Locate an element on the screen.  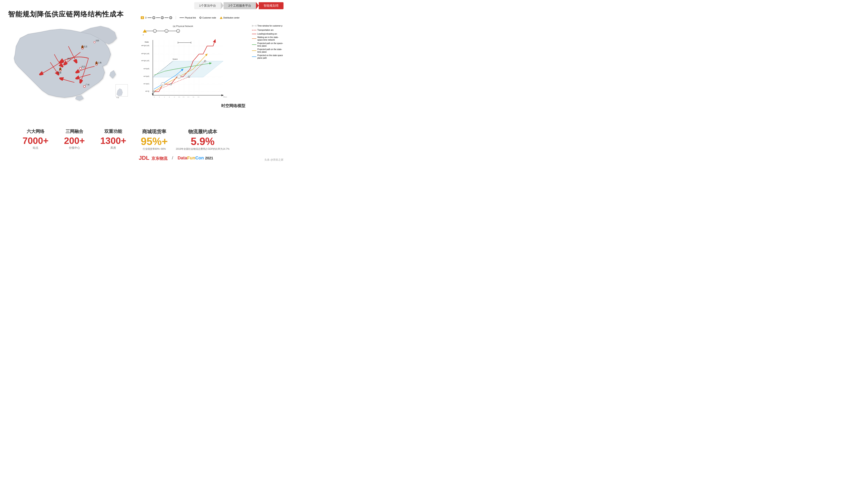
svg-text: w6=[p2,p3] is located at coordinates (145, 45).